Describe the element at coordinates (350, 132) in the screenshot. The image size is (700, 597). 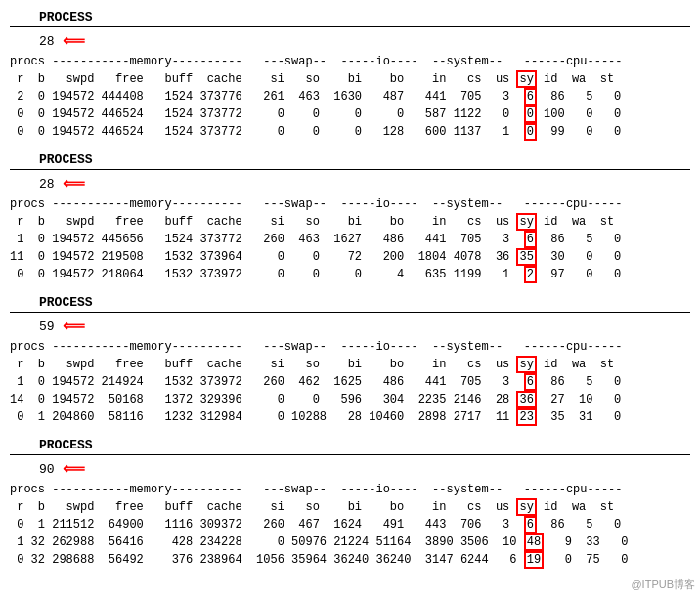
I see `vmstat-data-row: 0 0 194572 446524 1524 373772 0 0 0 128 …` at that location.